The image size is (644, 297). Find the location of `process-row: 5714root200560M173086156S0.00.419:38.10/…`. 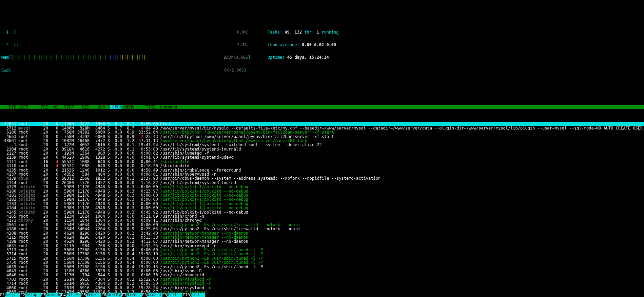

process-row: 5714root200560M173086156S0.00.419:38.10/… is located at coordinates (322, 254).